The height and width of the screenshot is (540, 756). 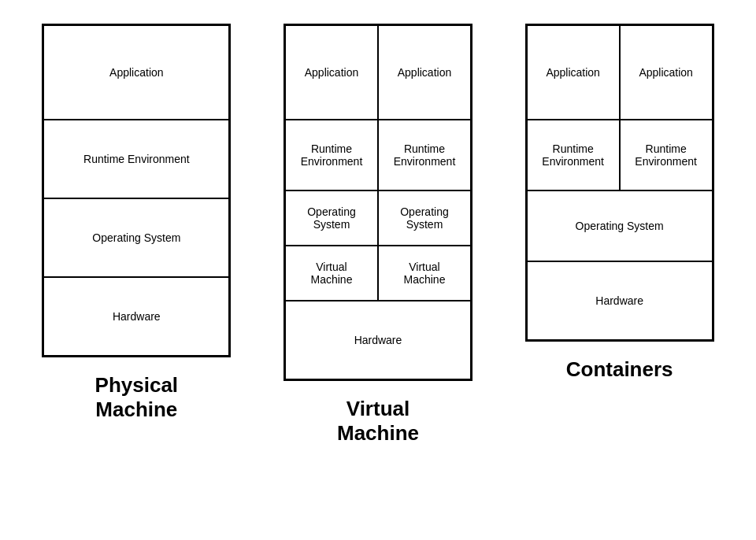 What do you see at coordinates (332, 218) in the screenshot?
I see `vm-os-left: OperatingSystem` at bounding box center [332, 218].